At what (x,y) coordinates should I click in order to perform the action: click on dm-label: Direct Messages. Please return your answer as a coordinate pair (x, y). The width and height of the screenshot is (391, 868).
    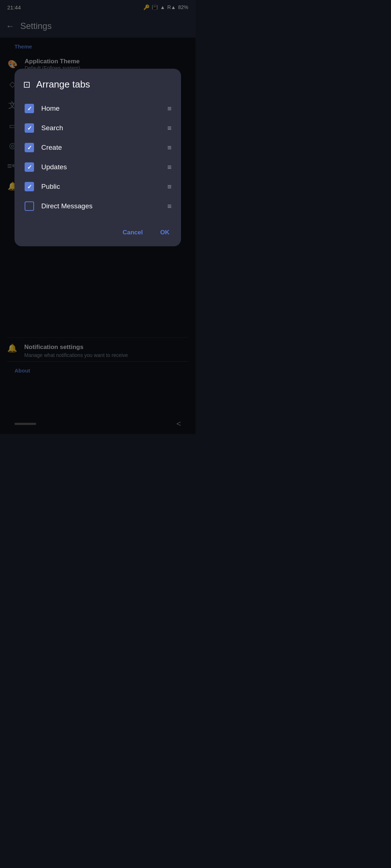
    Looking at the image, I should click on (101, 206).